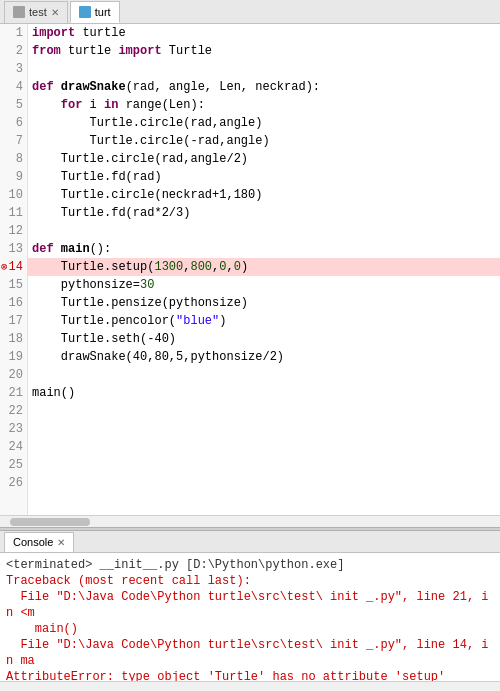 The image size is (500, 691). Describe the element at coordinates (38, 12) in the screenshot. I see `test-tab-label: test` at that location.